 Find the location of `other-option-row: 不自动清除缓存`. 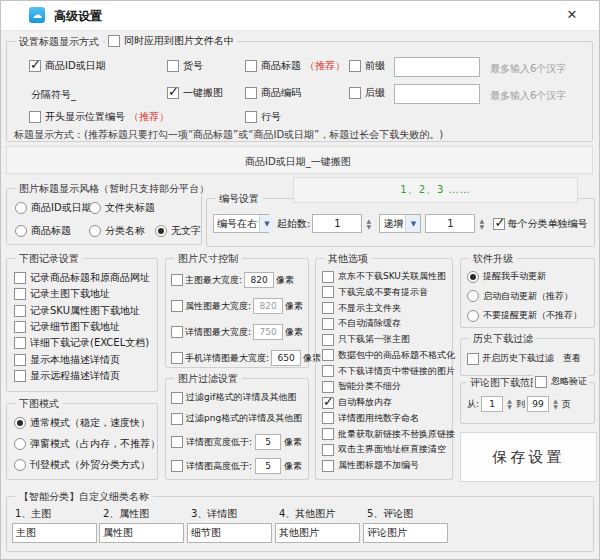

other-option-row: 不自动清除缓存 is located at coordinates (386, 324).